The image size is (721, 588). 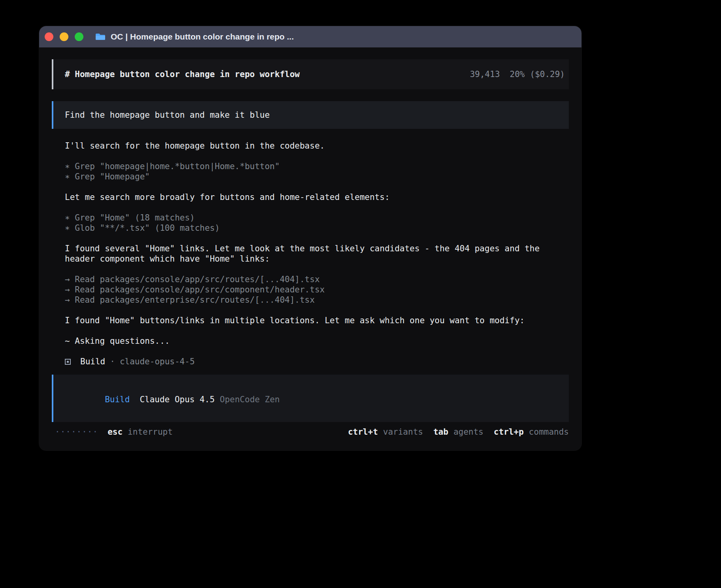 What do you see at coordinates (317, 146) in the screenshot?
I see `assistant-message: I'll search for the homepage button in t…` at bounding box center [317, 146].